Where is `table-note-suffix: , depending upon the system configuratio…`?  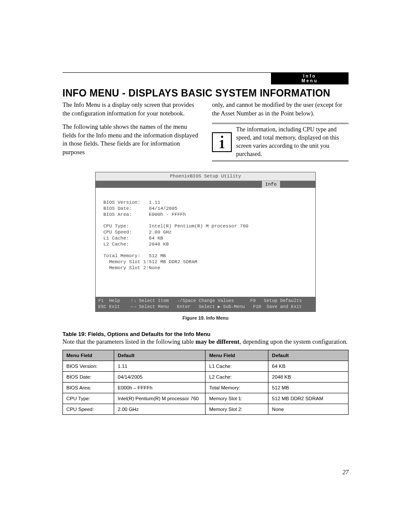
table-note-suffix: , depending upon the system configuratio… is located at coordinates (294, 342).